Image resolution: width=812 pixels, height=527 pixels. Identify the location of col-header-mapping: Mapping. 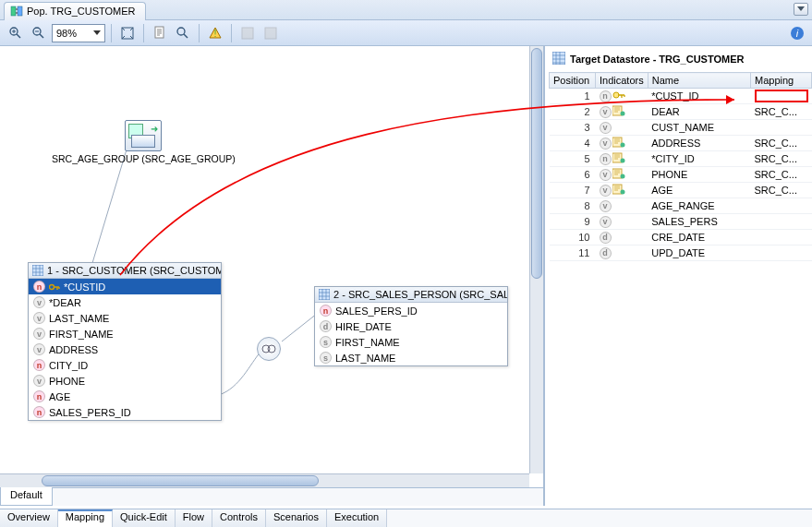
(782, 81).